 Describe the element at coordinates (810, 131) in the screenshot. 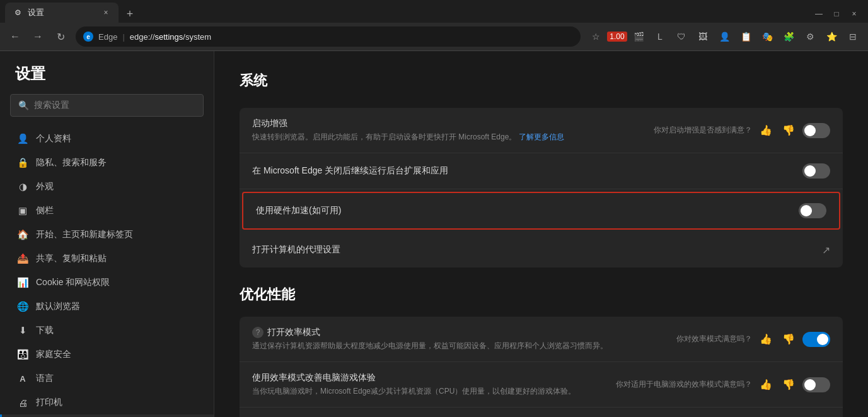

I see `startup-boost-toggle-knob` at that location.